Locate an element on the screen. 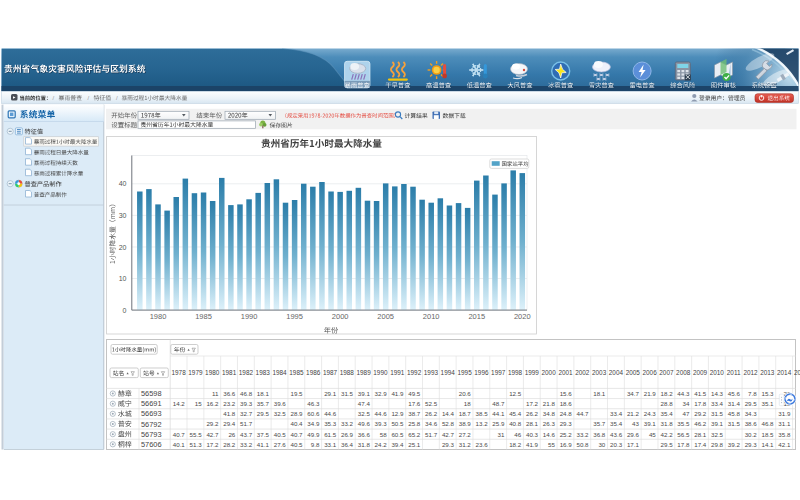  svg-text: 35.7 is located at coordinates (264, 404).